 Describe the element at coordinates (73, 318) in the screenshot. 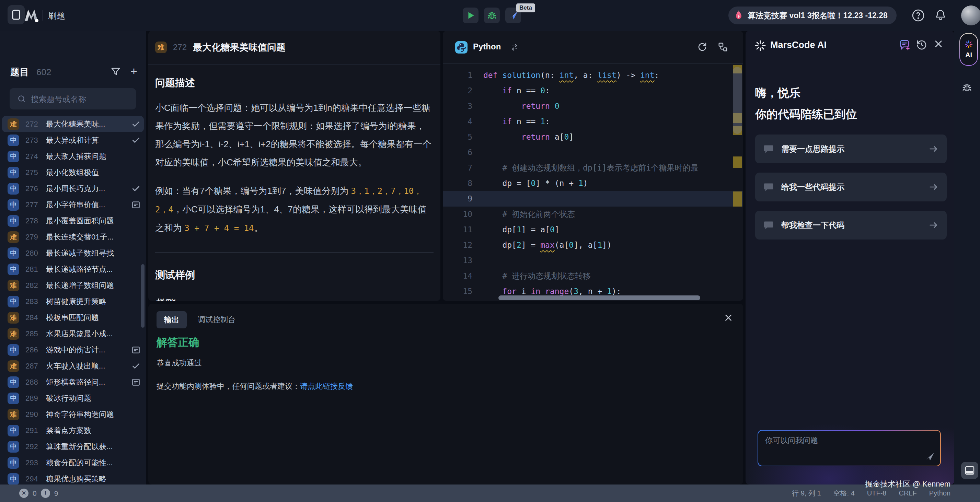

I see `problem-list-item: 难284模板串匹配问题` at that location.